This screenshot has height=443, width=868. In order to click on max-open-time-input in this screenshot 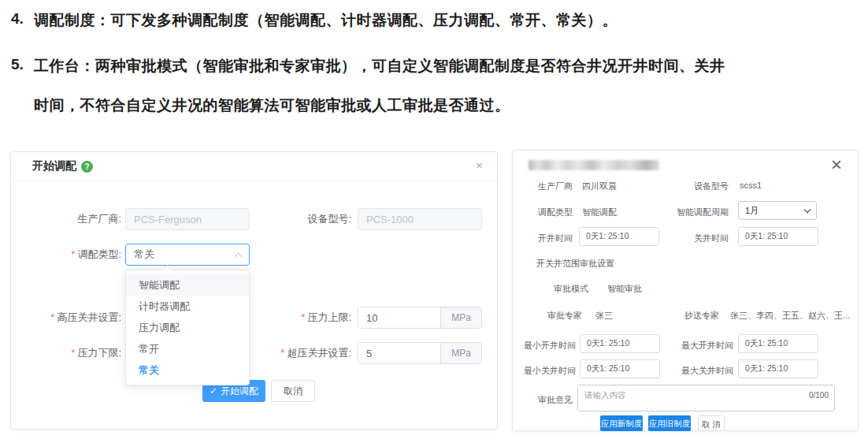, I will do `click(778, 344)`.